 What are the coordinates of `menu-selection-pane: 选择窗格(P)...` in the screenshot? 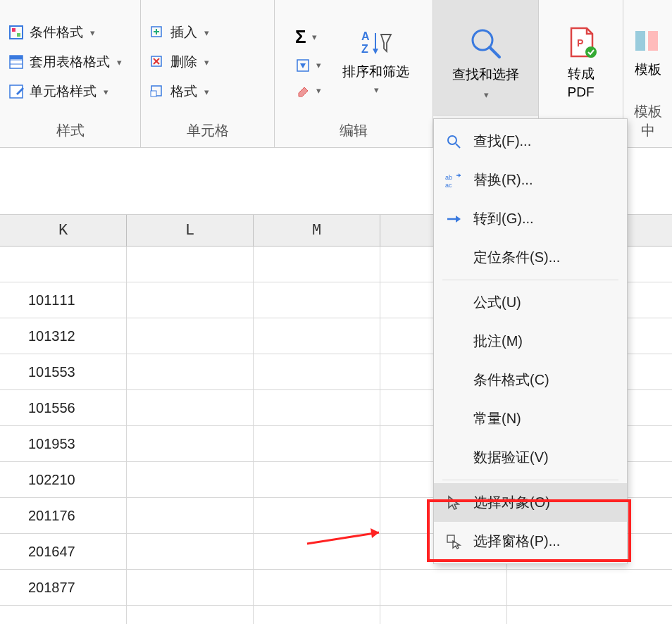 It's located at (530, 541).